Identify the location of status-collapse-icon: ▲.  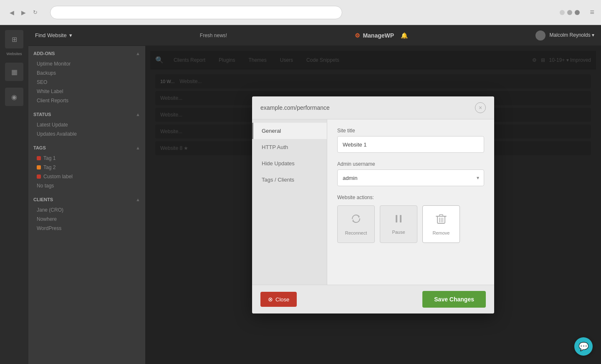
(138, 114).